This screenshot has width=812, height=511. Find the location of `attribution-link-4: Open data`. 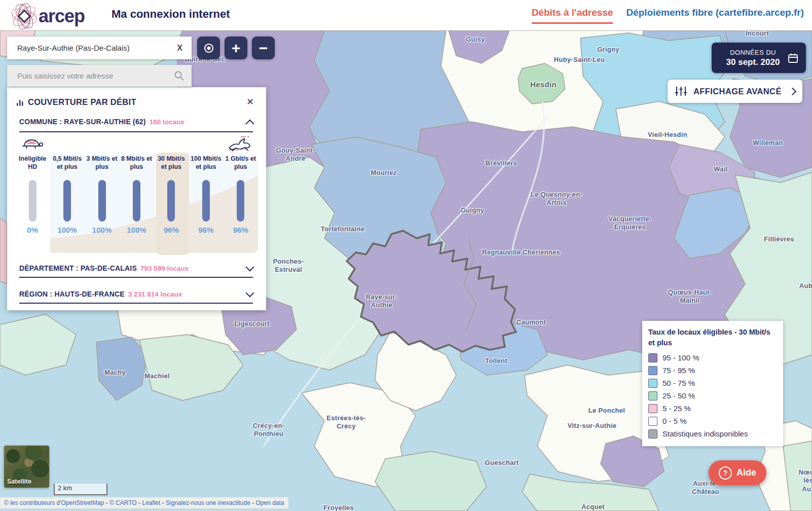

attribution-link-4: Open data is located at coordinates (270, 503).